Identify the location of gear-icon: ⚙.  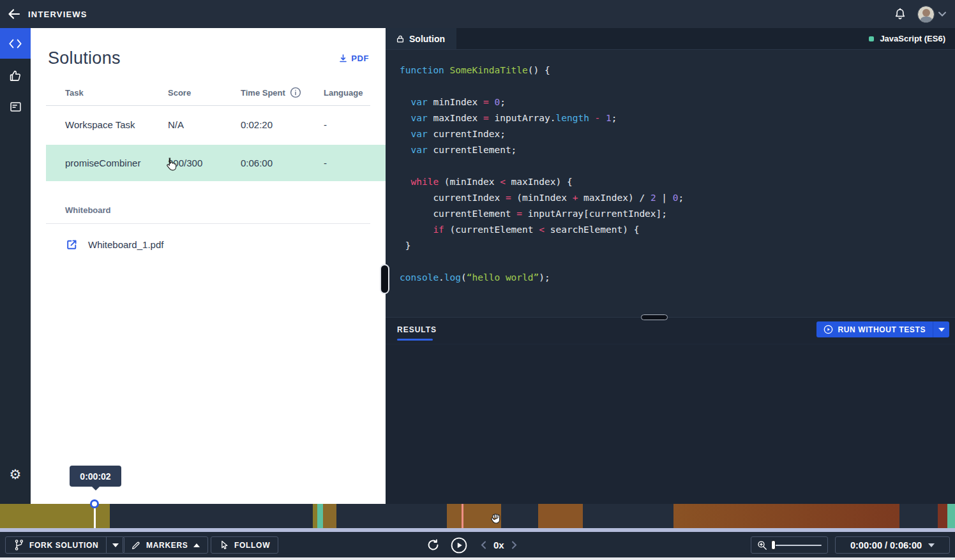
(15, 475).